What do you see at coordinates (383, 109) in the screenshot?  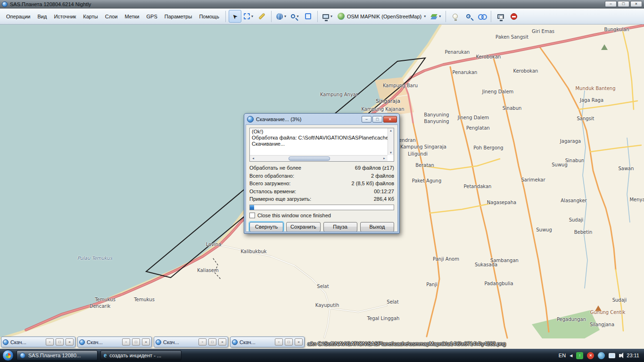 I see `map-place-label: Kampung Kajanan` at bounding box center [383, 109].